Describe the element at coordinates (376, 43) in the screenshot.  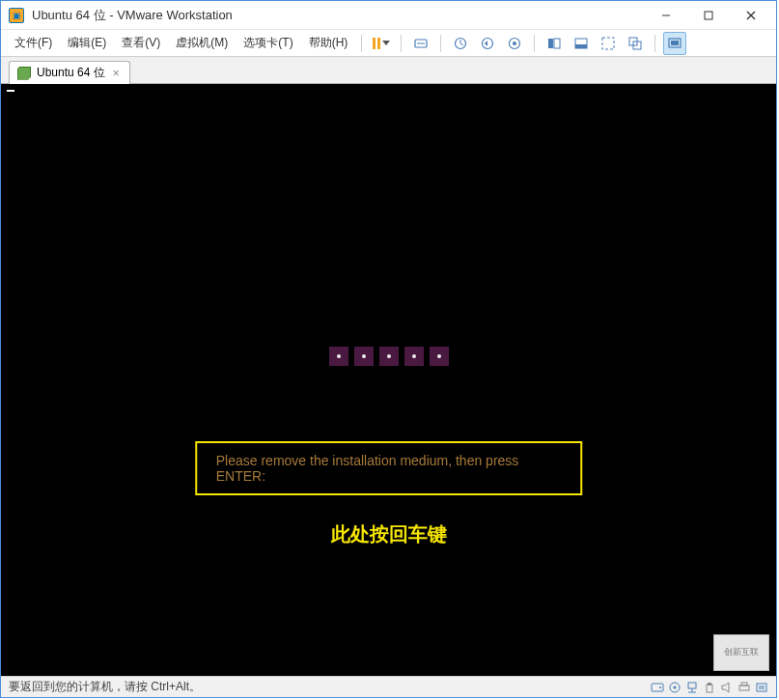
I see `pause-icon` at that location.